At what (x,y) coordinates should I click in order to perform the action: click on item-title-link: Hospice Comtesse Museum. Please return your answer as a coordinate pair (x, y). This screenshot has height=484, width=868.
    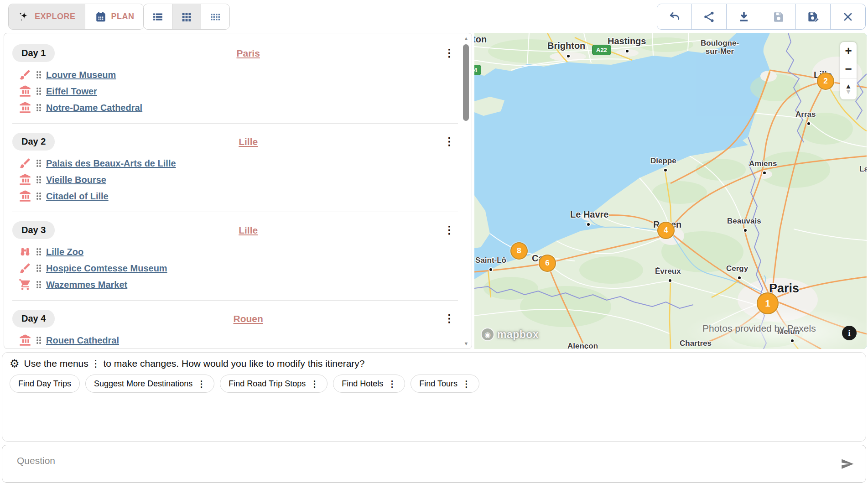
    Looking at the image, I should click on (107, 268).